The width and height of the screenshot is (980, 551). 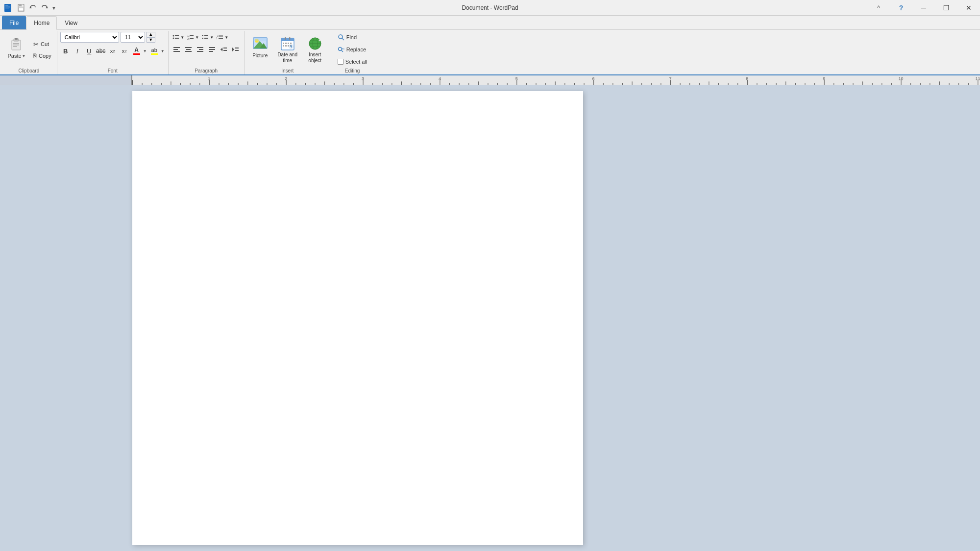 What do you see at coordinates (154, 51) in the screenshot?
I see `highlight-color-button: ab` at bounding box center [154, 51].